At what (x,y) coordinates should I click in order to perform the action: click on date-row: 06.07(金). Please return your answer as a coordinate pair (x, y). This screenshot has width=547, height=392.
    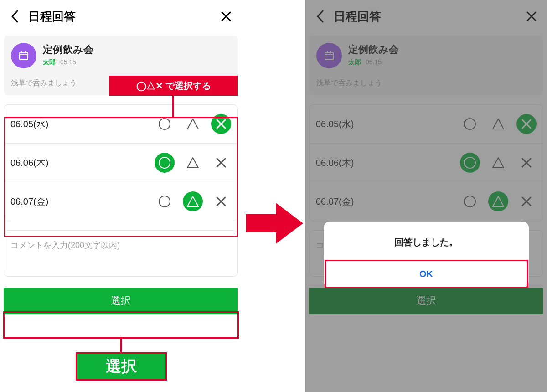
    Looking at the image, I should click on (121, 201).